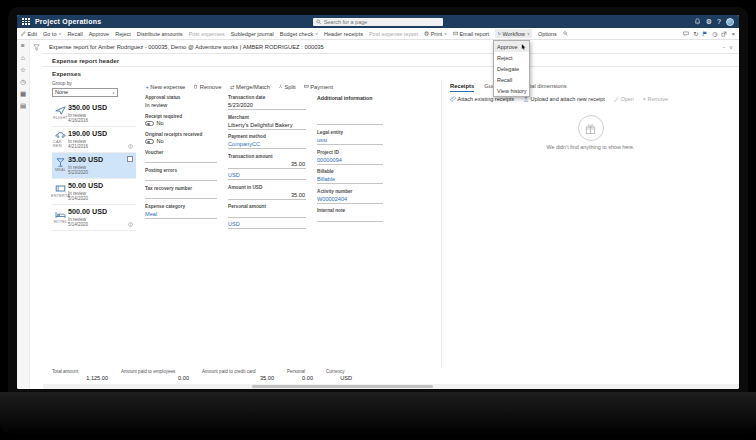 The image size is (756, 440). What do you see at coordinates (23, 46) in the screenshot?
I see `hamburger-menu-icon: ≡` at bounding box center [23, 46].